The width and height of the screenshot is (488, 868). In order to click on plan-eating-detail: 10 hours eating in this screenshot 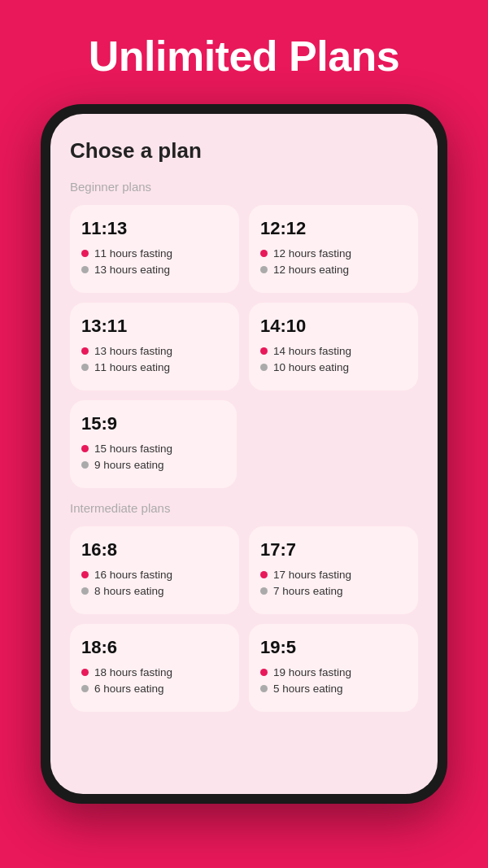, I will do `click(333, 368)`.